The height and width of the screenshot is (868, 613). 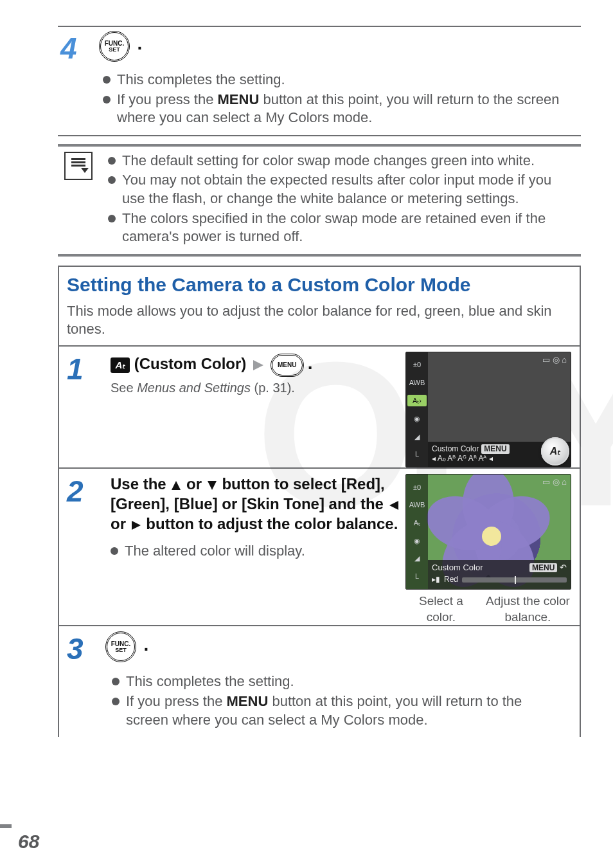 I want to click on step-4-bullets: This completes the setting. If you press…, so click(x=319, y=101).